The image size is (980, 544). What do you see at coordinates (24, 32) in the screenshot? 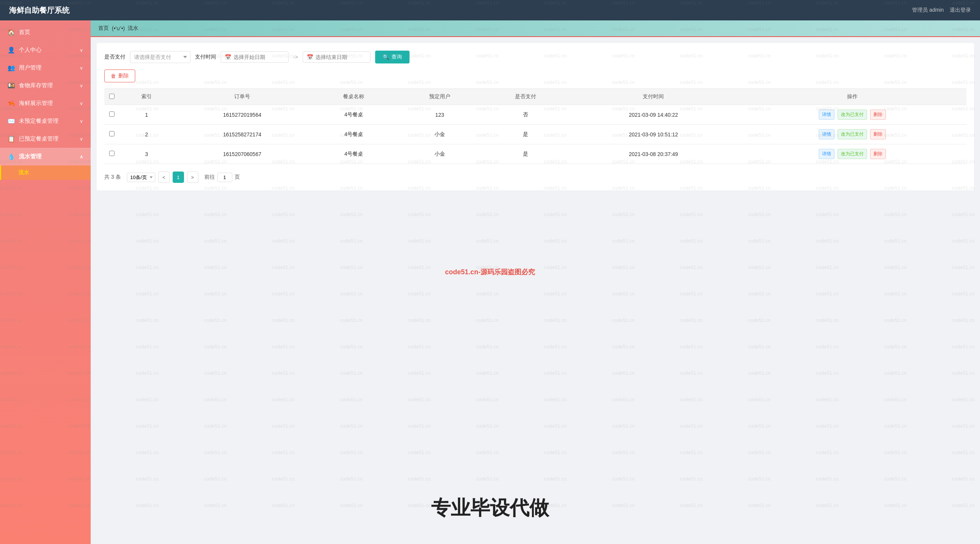
I see `sidebar-item-label: 首页` at bounding box center [24, 32].